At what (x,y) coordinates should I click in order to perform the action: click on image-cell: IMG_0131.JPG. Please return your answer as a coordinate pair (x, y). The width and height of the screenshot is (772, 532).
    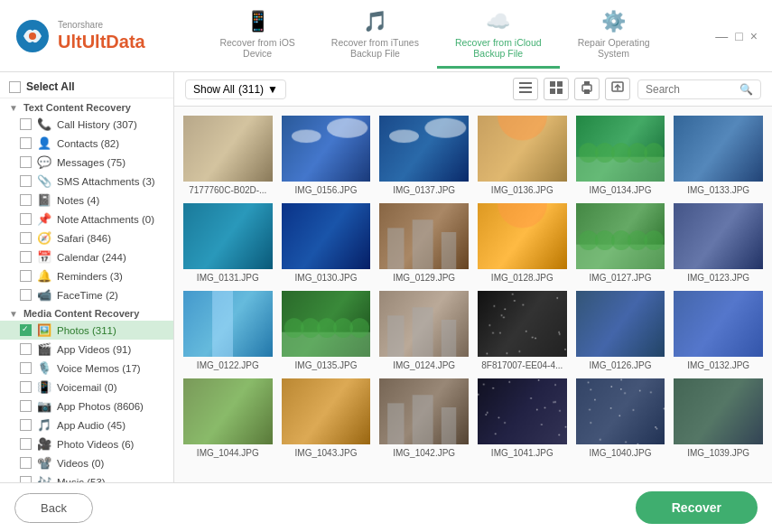
    Looking at the image, I should click on (228, 242).